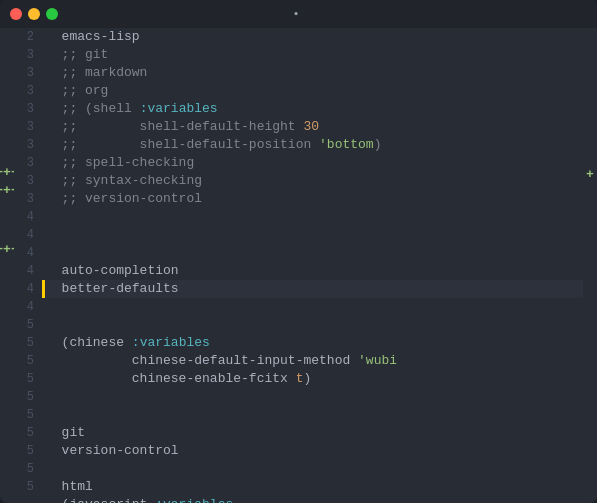 Image resolution: width=597 pixels, height=503 pixels. I want to click on code-line: chinese-enable-fcitx t), so click(314, 379).